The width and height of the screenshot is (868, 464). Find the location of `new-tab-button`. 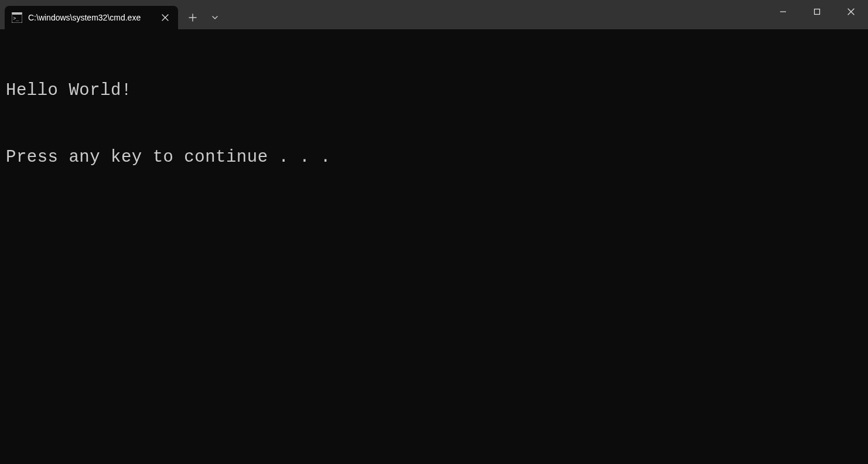

new-tab-button is located at coordinates (193, 18).